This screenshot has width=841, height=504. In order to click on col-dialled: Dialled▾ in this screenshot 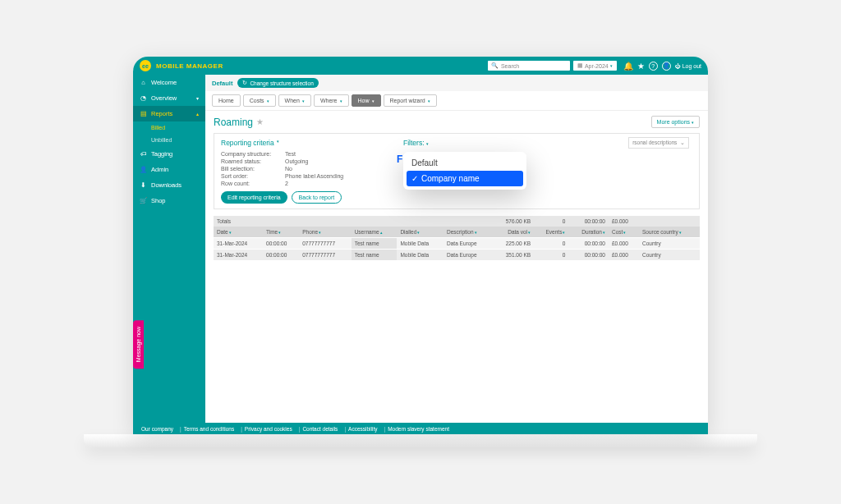, I will do `click(420, 232)`.